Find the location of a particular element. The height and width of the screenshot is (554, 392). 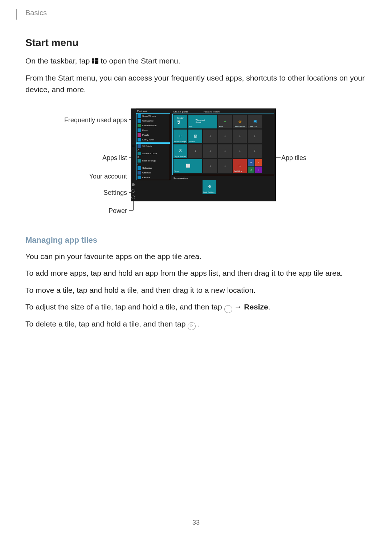

section-title: Start menu is located at coordinates (196, 43).